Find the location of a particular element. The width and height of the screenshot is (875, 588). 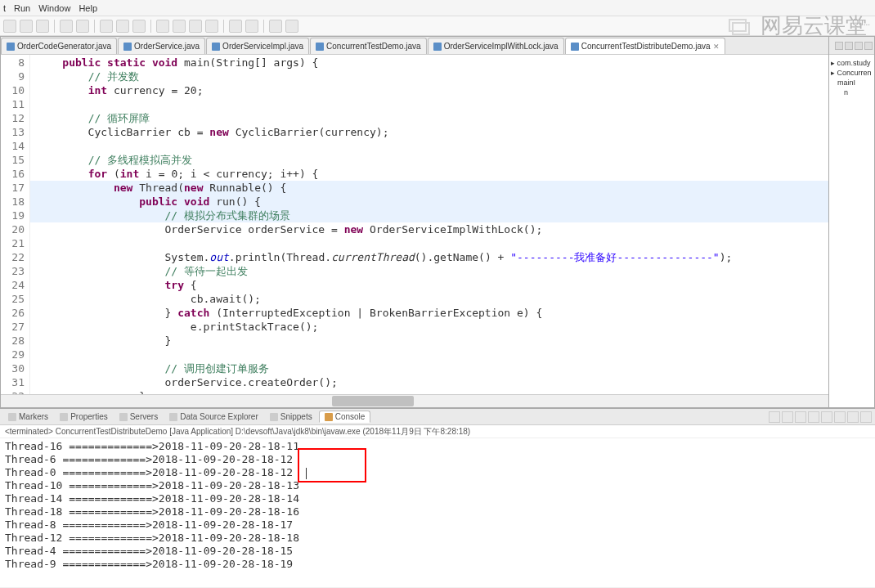

bottom-tab-data-source-explorer: Data Source Explorer is located at coordinates (214, 417).